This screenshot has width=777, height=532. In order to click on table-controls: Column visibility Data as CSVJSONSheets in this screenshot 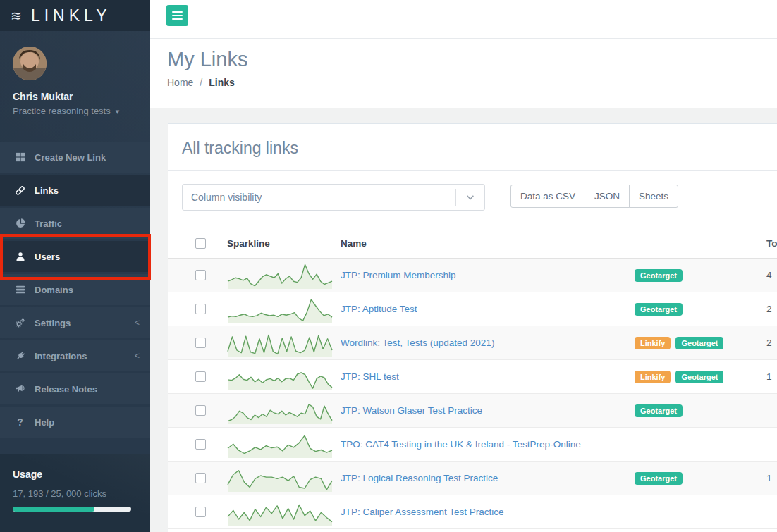, I will do `click(472, 197)`.